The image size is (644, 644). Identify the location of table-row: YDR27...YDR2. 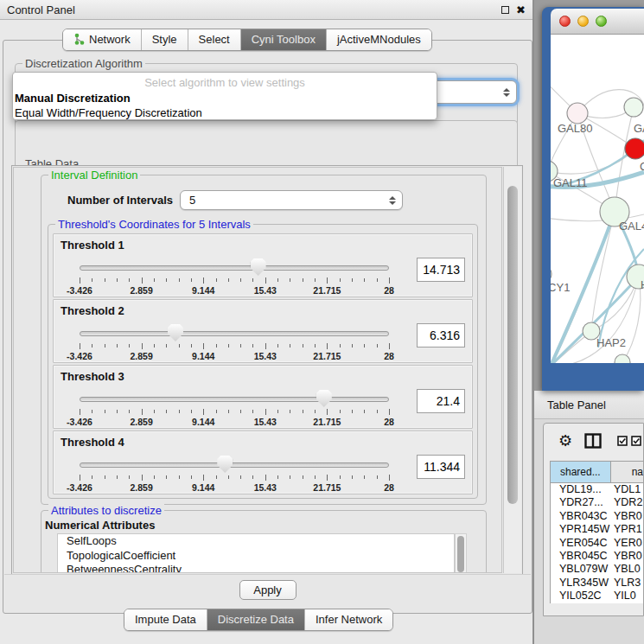
(596, 503).